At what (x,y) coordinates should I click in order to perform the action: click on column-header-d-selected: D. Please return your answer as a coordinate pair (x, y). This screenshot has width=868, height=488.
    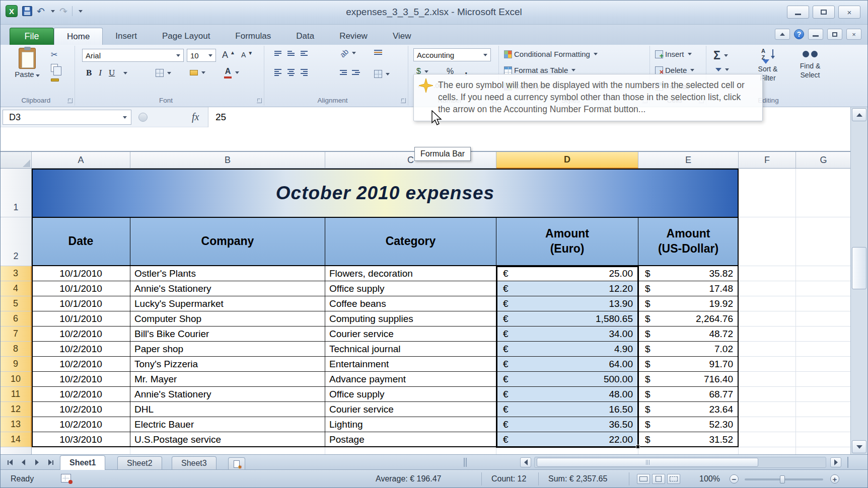
    Looking at the image, I should click on (567, 160).